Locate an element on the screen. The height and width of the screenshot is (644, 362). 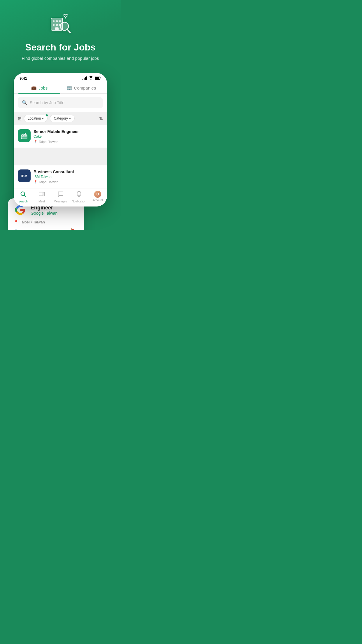
status-time: 9:41 is located at coordinates (23, 78).